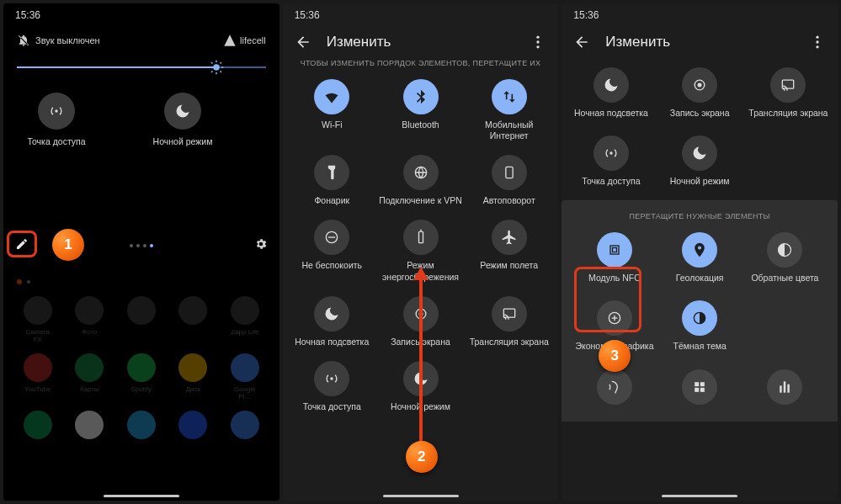  What do you see at coordinates (785, 257) in the screenshot?
I see `tile-invert-colors: Обратные цвета` at bounding box center [785, 257].